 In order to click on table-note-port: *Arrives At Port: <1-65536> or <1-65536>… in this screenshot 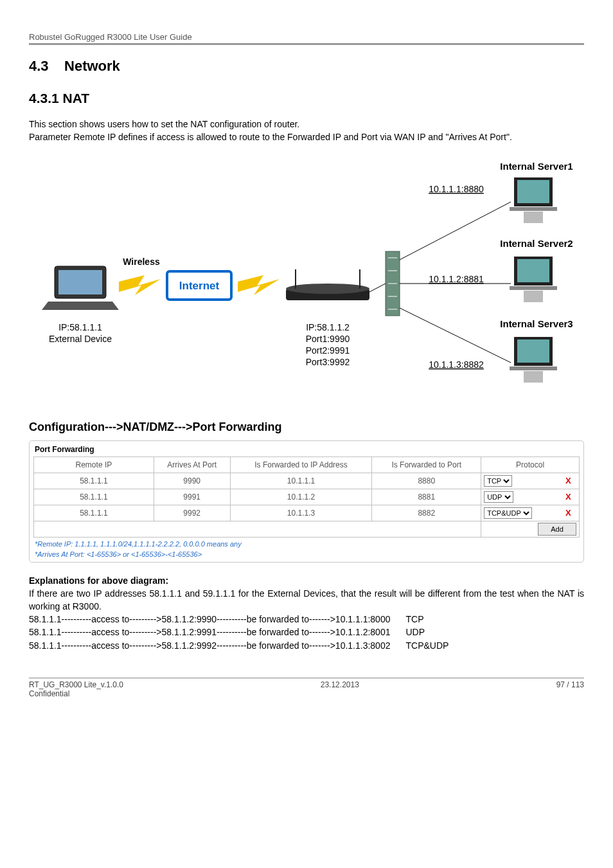, I will do `click(306, 554)`.